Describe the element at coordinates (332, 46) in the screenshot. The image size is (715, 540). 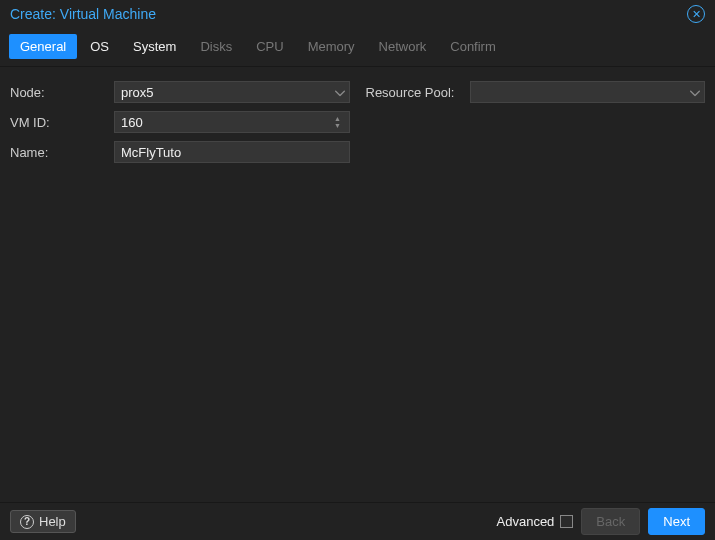
I see `tab-memory: Memory` at that location.